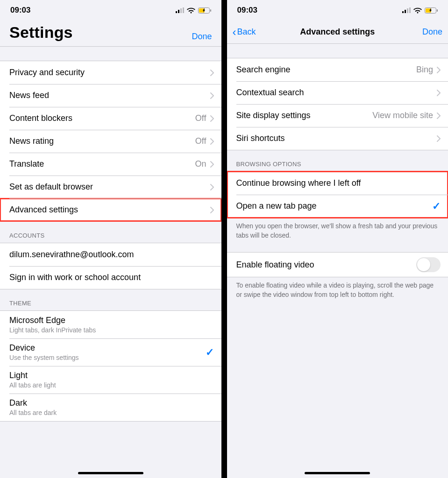  What do you see at coordinates (111, 187) in the screenshot?
I see `row-default-browser: Set as default browser` at bounding box center [111, 187].